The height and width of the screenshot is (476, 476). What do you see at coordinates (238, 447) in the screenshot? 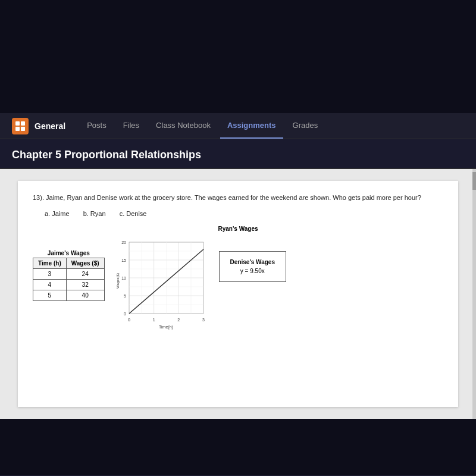
I see `bottom-dark` at bounding box center [238, 447].